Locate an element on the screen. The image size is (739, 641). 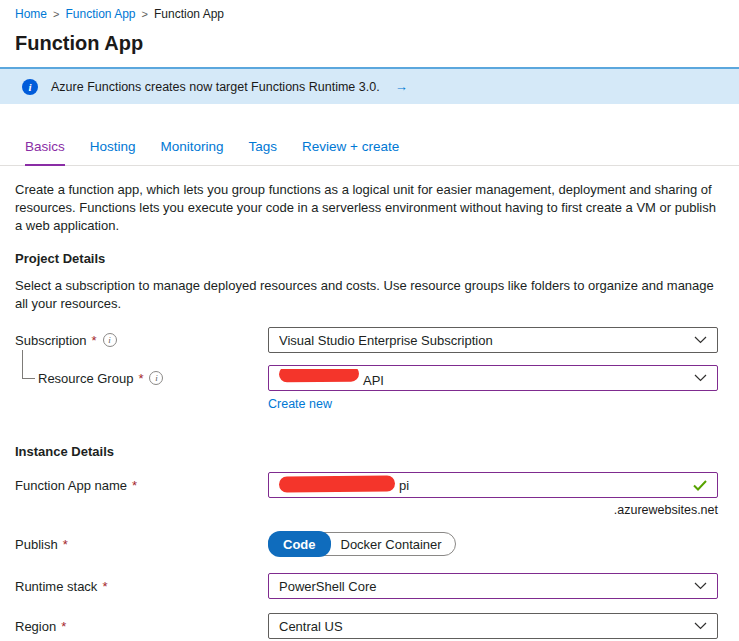
intro-text: Create a function app, which lets you gr… is located at coordinates (370, 208).